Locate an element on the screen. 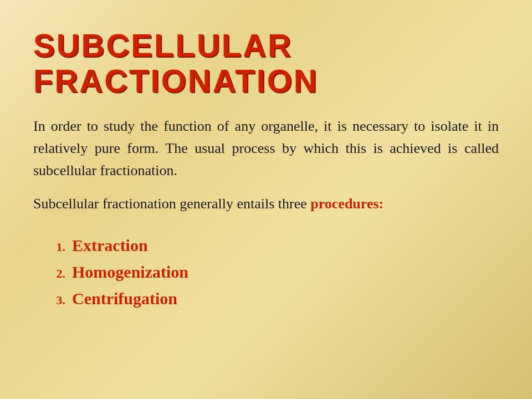 Image resolution: width=532 pixels, height=399 pixels. list-number-1: 1. is located at coordinates (58, 247).